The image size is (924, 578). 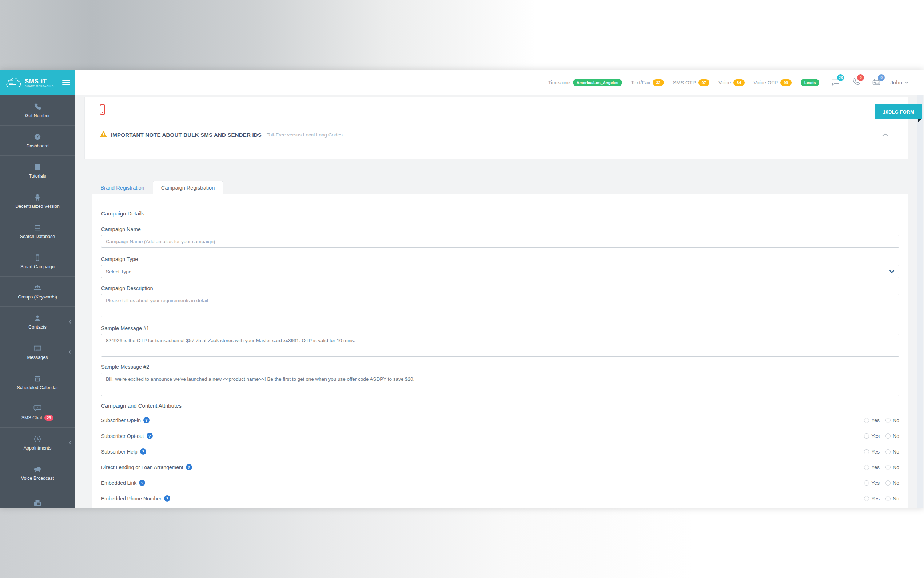 What do you see at coordinates (37, 232) in the screenshot?
I see `sidebar-item-search-database: Search Database` at bounding box center [37, 232].